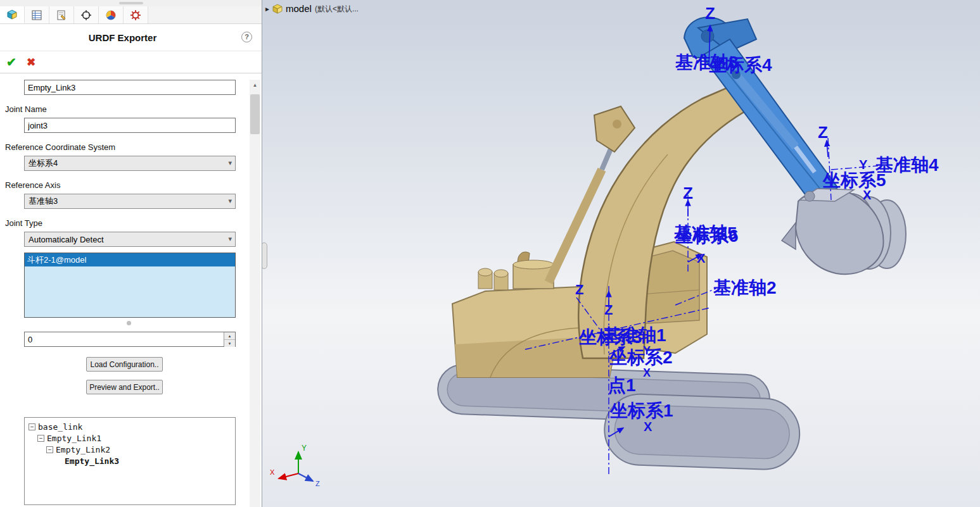 The width and height of the screenshot is (980, 507). I want to click on reference-axis-select: 基准轴3 ▾, so click(130, 201).